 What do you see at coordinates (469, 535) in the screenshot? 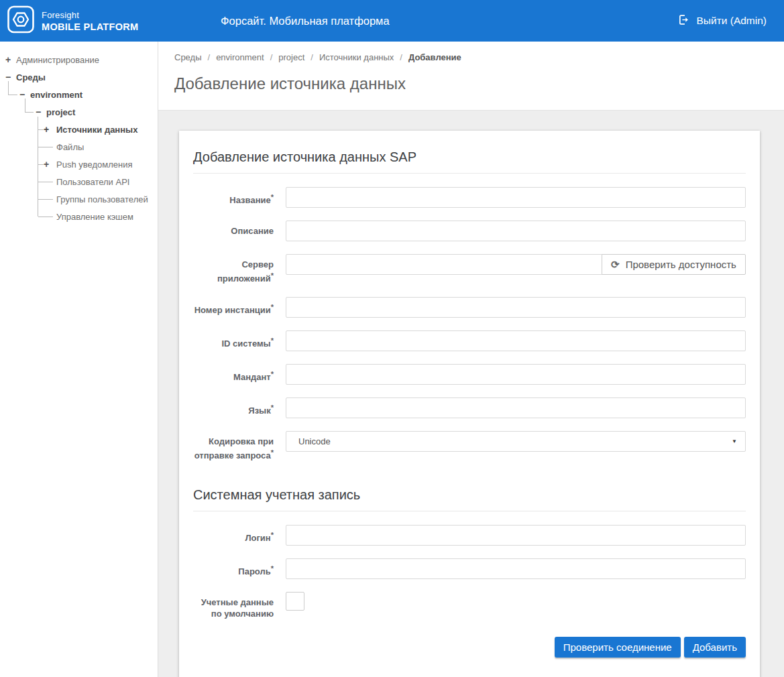
I see `form-row-login: Логин*` at bounding box center [469, 535].